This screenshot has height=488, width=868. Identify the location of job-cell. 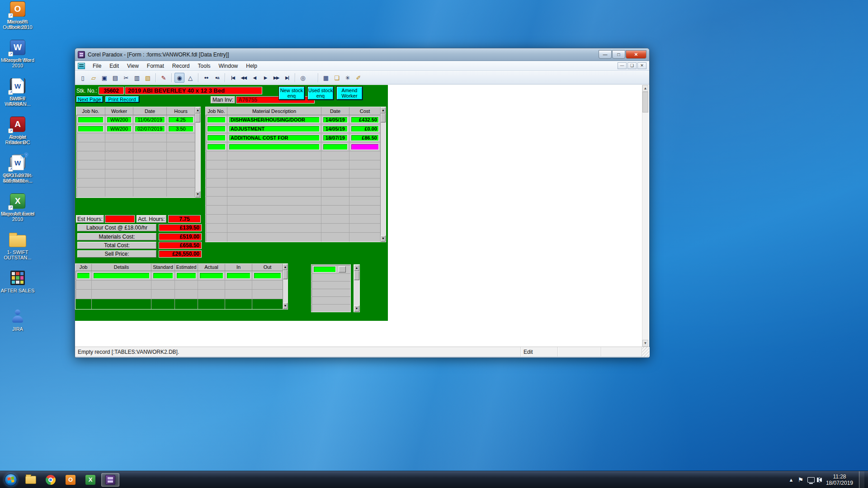
(83, 276).